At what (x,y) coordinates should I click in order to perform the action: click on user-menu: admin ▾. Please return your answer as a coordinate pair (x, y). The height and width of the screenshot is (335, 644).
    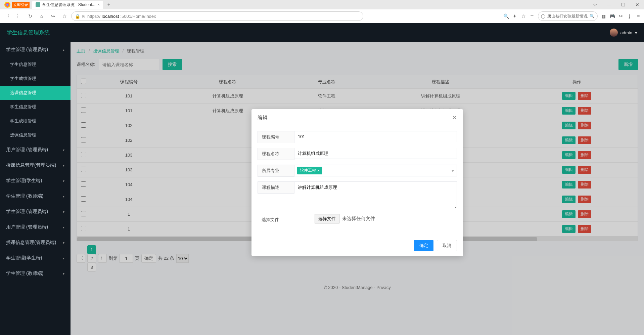
    Looking at the image, I should click on (624, 33).